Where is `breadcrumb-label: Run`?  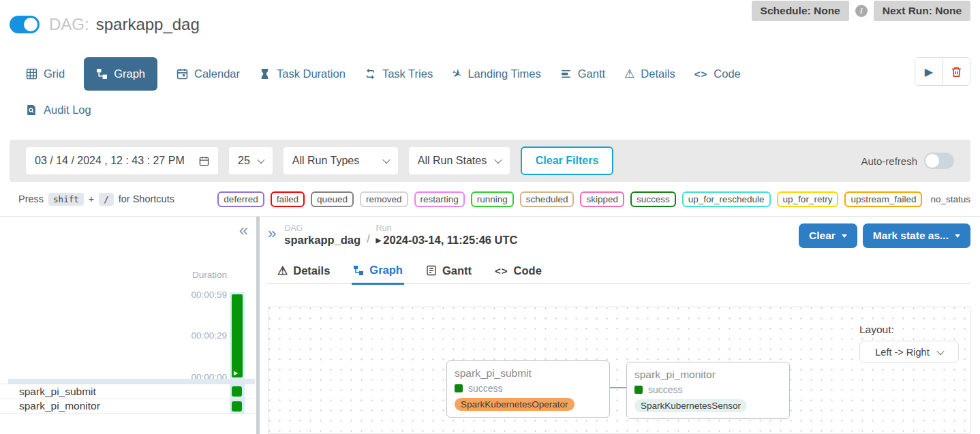
breadcrumb-label: Run is located at coordinates (447, 228).